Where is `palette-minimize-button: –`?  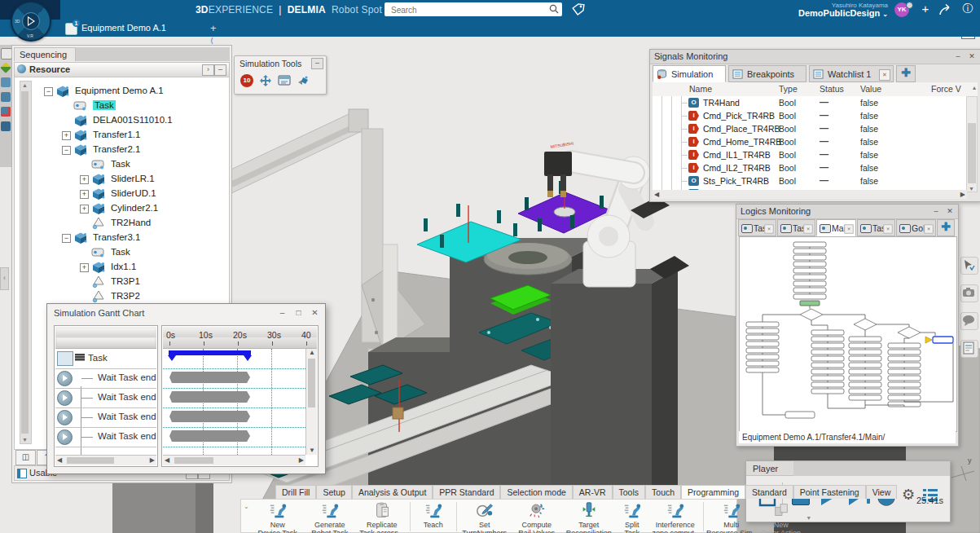 palette-minimize-button: – is located at coordinates (318, 64).